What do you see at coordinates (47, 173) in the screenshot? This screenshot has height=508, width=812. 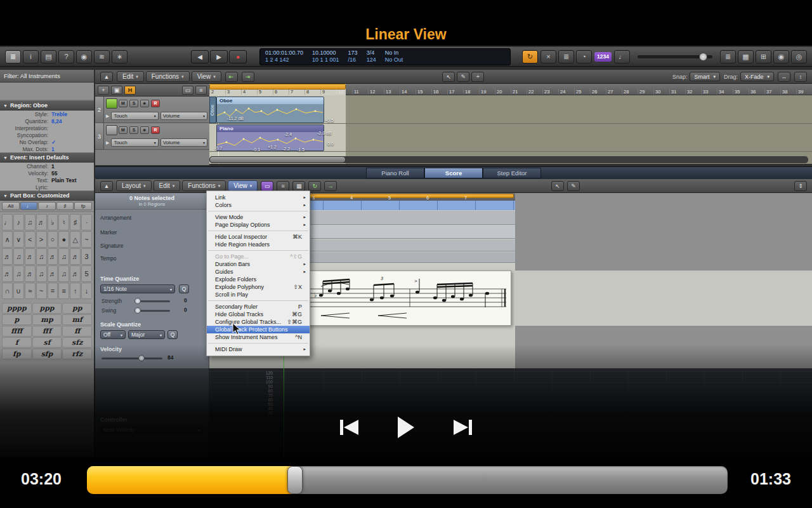 I see `parameter-row: Velocity: 55` at bounding box center [47, 173].